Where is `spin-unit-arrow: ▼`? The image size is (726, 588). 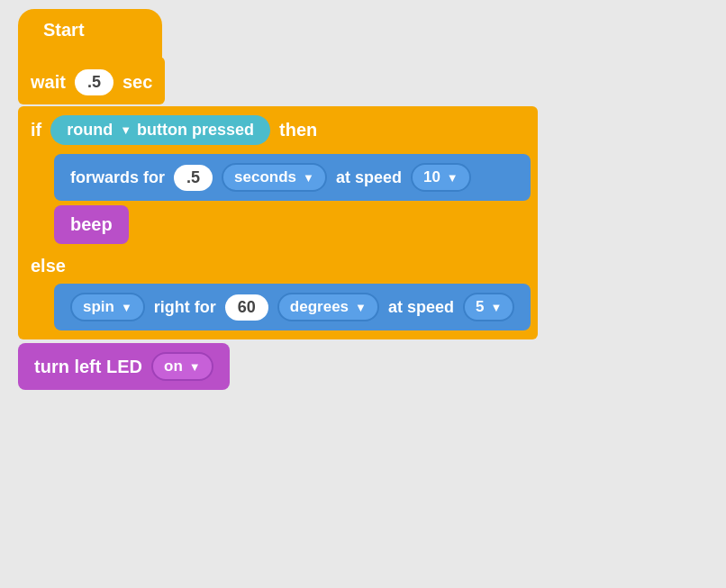 spin-unit-arrow: ▼ is located at coordinates (360, 308).